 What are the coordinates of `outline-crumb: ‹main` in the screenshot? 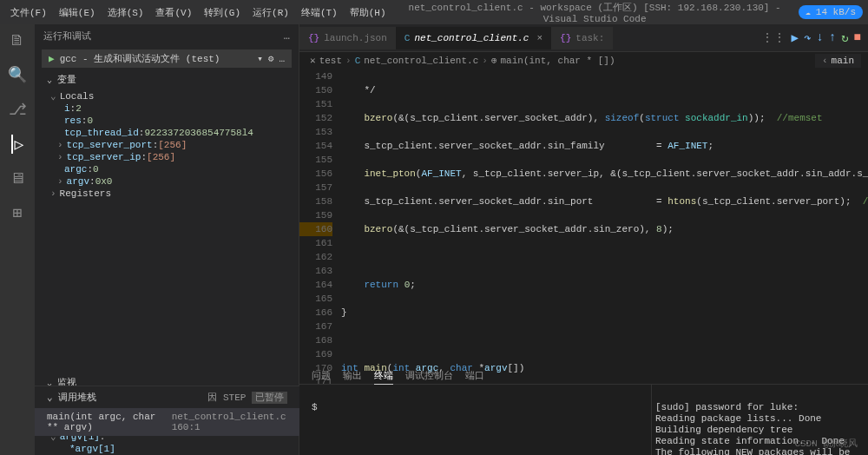 It's located at (838, 61).